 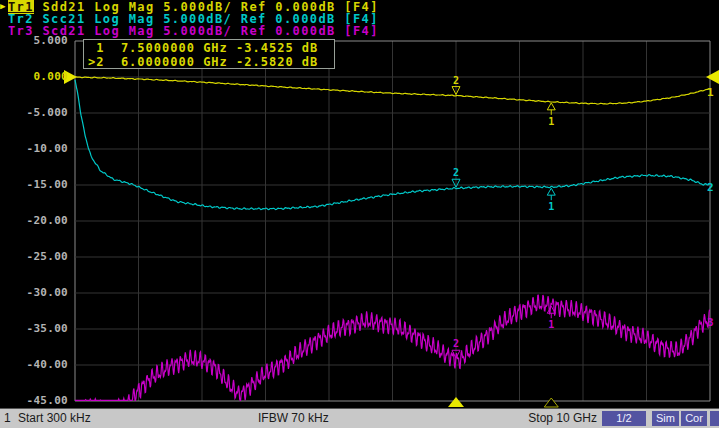 I want to click on y-axis-label: 0.000, so click(x=34, y=77).